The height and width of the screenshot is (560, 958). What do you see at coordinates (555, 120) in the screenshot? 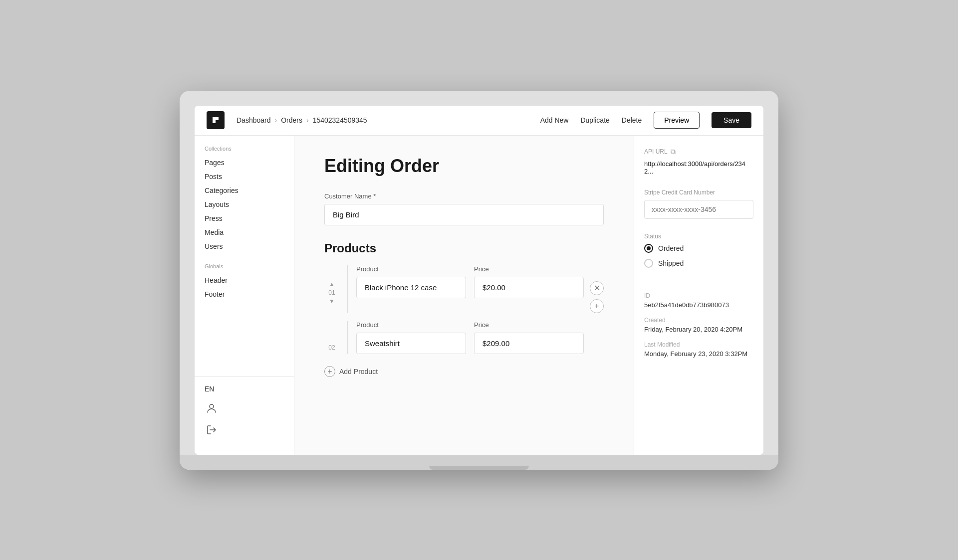
I see `add-new-button: Add New` at bounding box center [555, 120].